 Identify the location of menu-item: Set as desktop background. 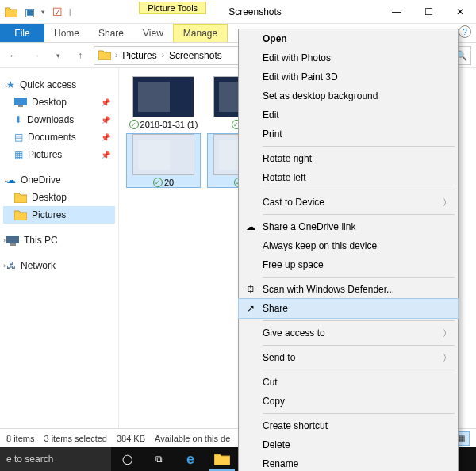
(348, 96).